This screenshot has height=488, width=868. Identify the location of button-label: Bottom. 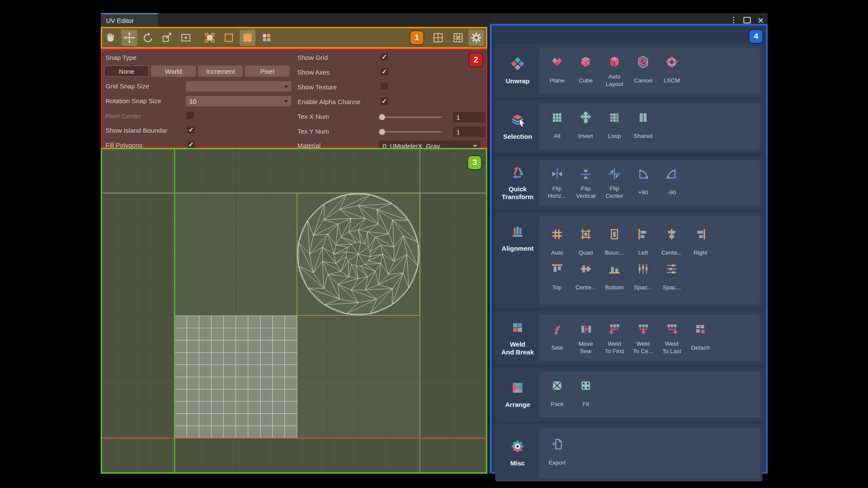
(615, 287).